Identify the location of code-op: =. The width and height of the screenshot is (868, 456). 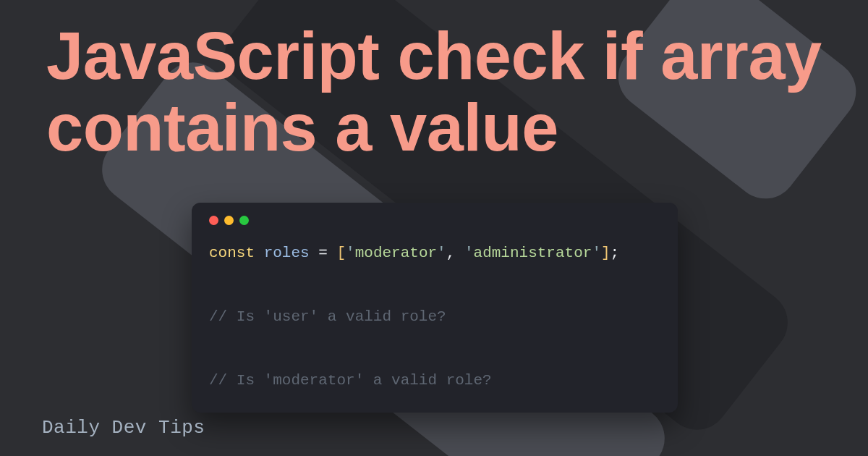
(323, 253).